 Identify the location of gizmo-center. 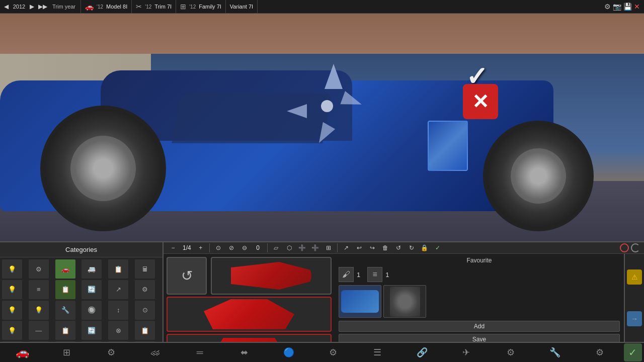
(327, 106).